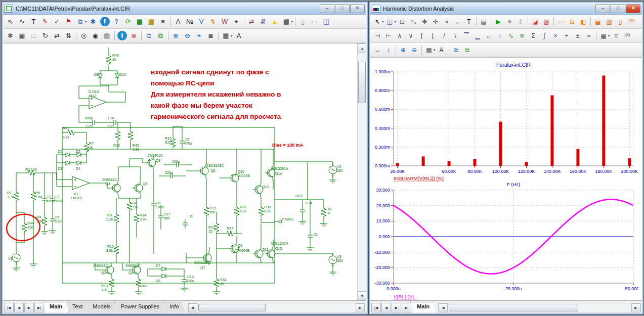 This screenshot has width=644, height=316. Describe the element at coordinates (533, 36) in the screenshot. I see `sum-icon: Σ` at that location.